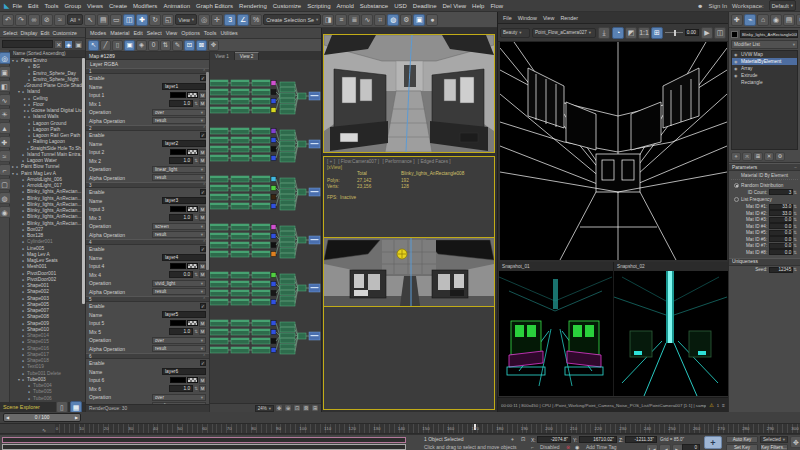  What do you see at coordinates (734, 34) in the screenshot?
I see `object-color-swatch` at bounding box center [734, 34].